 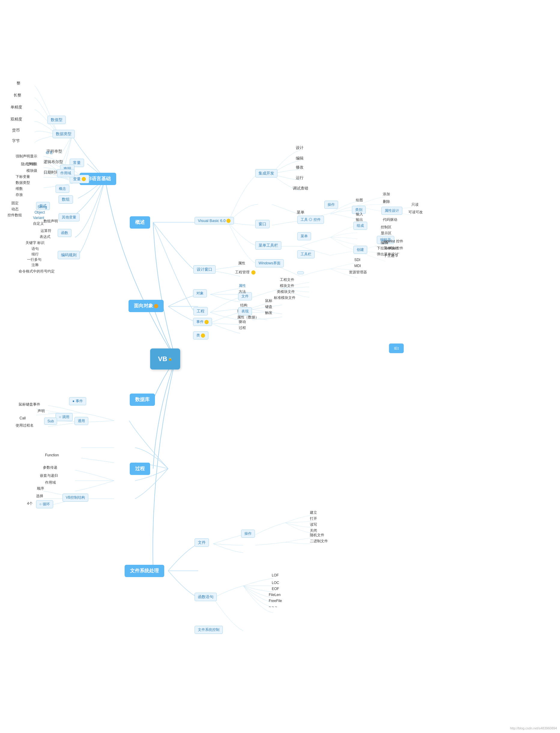 What do you see at coordinates (359, 214) in the screenshot?
I see `node-input: 输入` at bounding box center [359, 214].